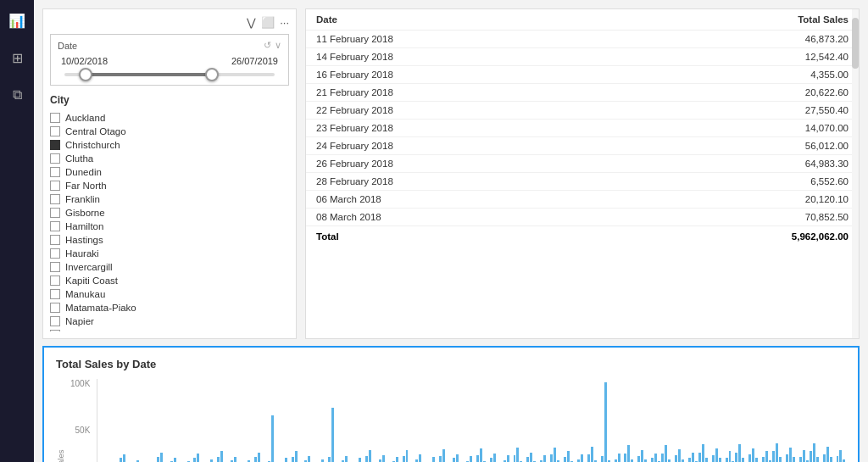 Image resolution: width=868 pixels, height=462 pixels. What do you see at coordinates (80, 383) in the screenshot?
I see `y-label-100k: 100K` at bounding box center [80, 383].